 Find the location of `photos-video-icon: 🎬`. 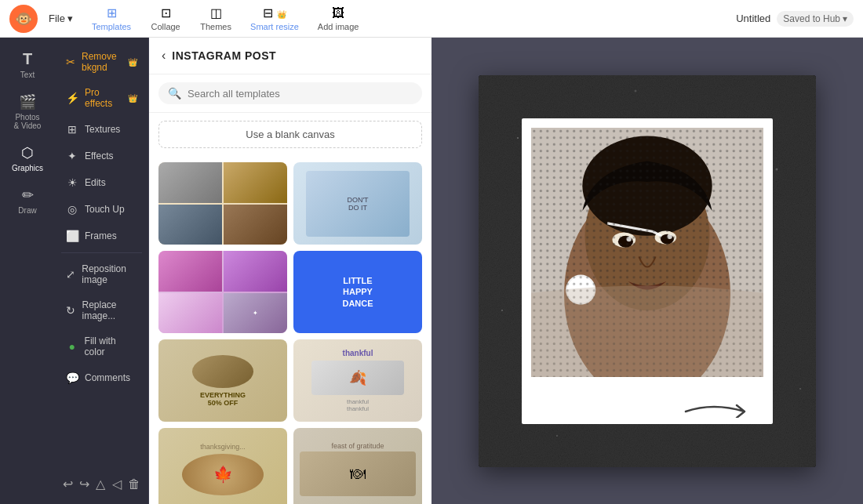

photos-video-icon: 🎬 is located at coordinates (27, 102).